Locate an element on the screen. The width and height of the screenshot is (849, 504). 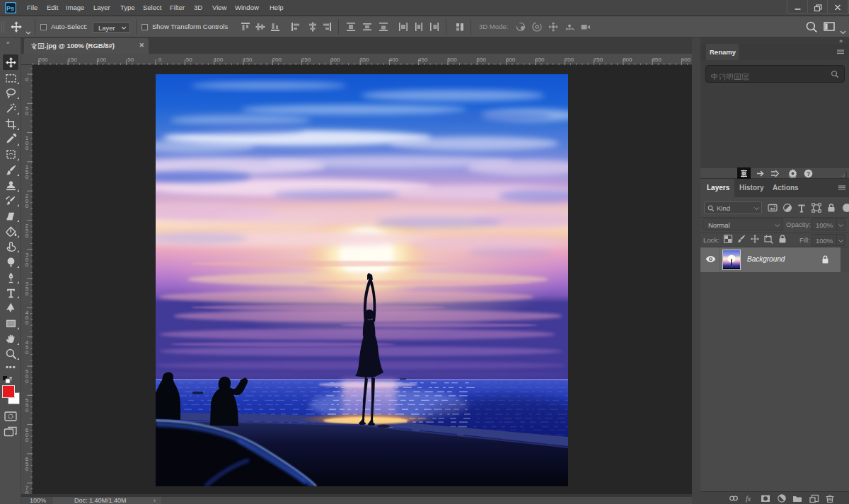
svg-text: 300 is located at coordinates (335, 59).